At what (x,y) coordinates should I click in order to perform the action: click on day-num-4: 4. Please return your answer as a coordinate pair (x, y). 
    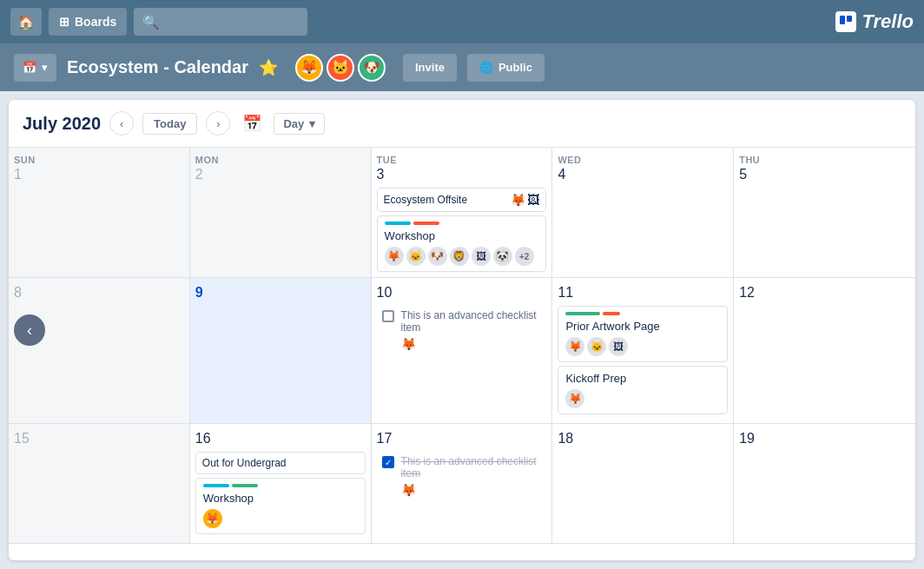
    Looking at the image, I should click on (643, 175).